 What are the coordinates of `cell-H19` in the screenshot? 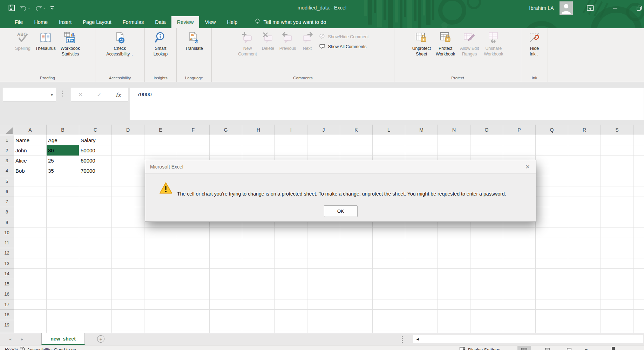 It's located at (259, 325).